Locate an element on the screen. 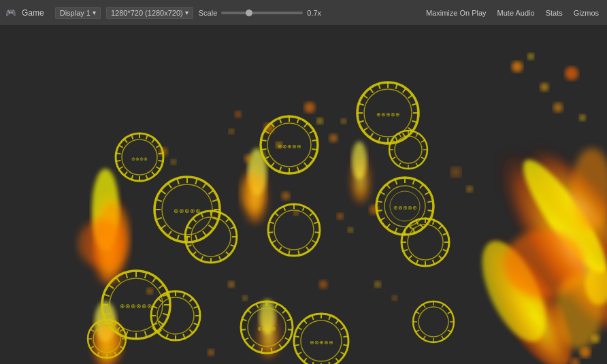  scale-value: 0.7x is located at coordinates (314, 13).